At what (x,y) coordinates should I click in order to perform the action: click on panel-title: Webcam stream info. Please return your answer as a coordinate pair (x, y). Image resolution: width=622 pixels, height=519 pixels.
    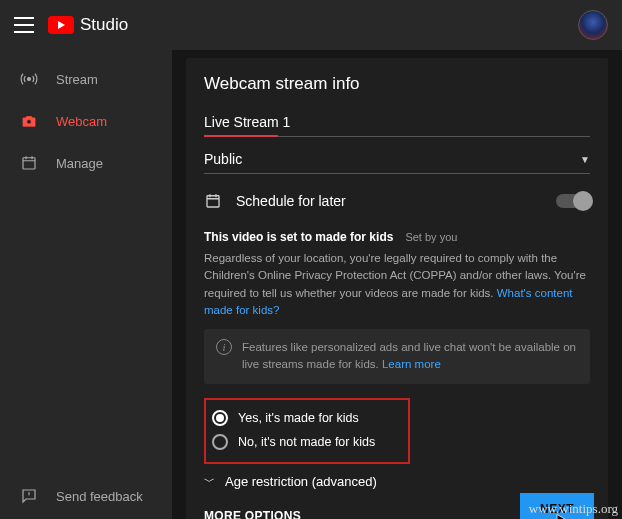
    Looking at the image, I should click on (397, 84).